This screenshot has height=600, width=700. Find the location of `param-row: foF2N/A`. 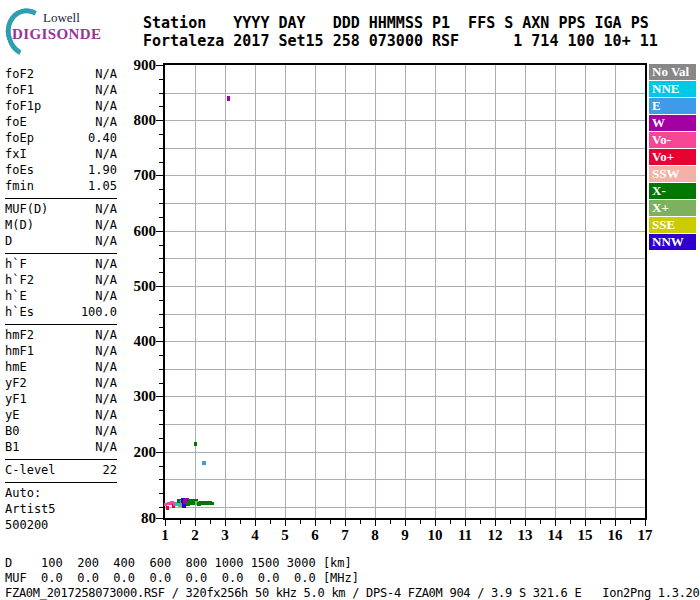

param-row: foF2N/A is located at coordinates (61, 74).